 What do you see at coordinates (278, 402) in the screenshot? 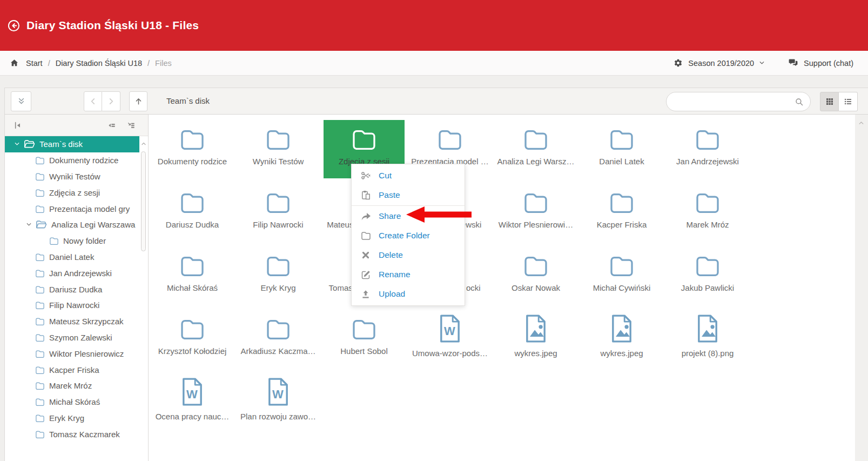
I see `file-tile: Plan rozwoju zawo…` at bounding box center [278, 402].